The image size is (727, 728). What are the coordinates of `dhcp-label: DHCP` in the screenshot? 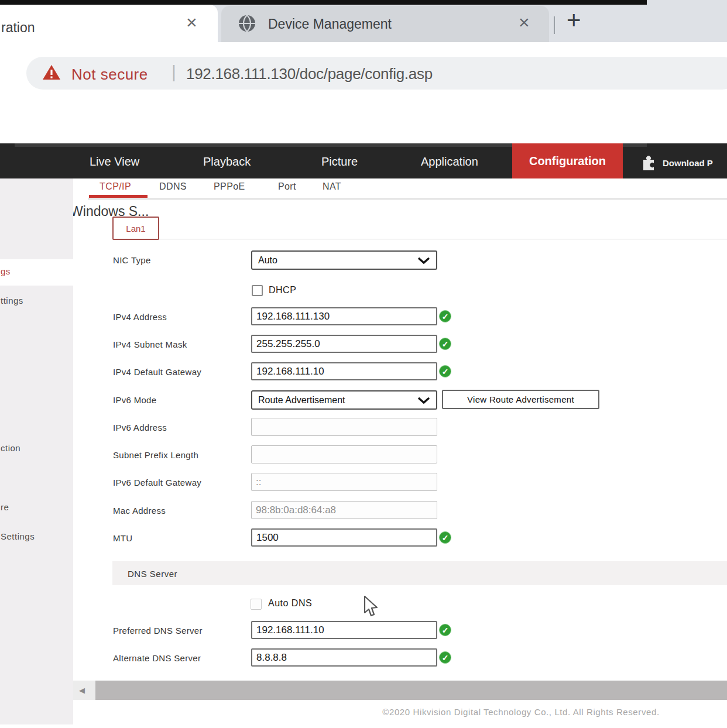 It's located at (282, 290).